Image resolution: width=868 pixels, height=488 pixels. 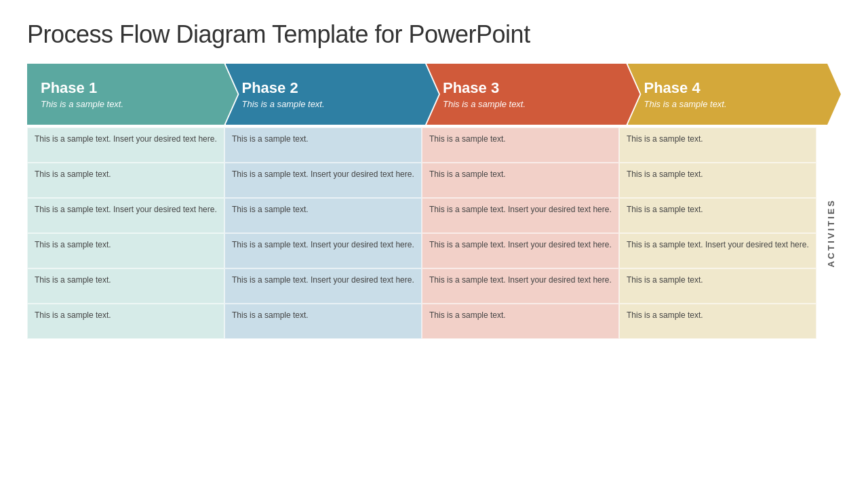 I want to click on cell-r4-c1: This is a sample text., so click(x=126, y=251).